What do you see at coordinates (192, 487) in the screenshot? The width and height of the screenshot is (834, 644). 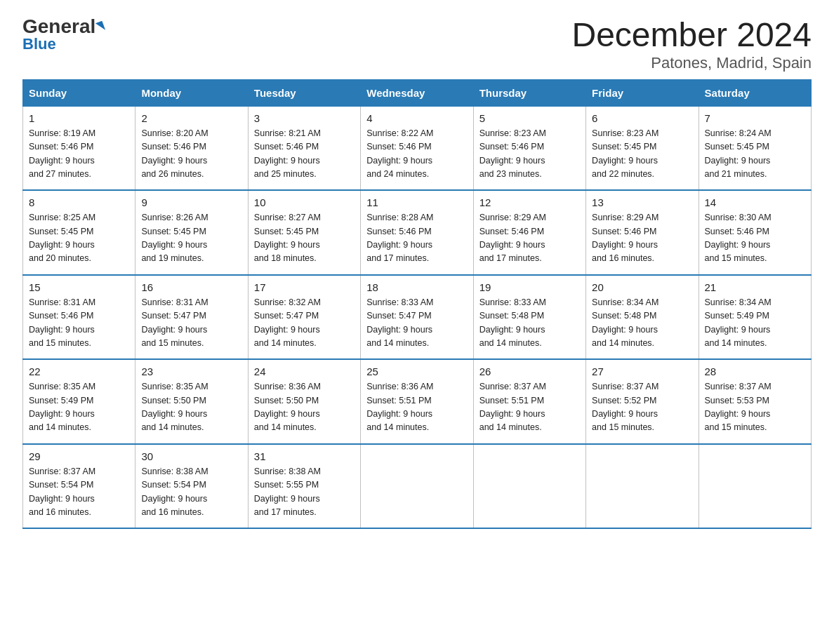 I see `calendar-cell: 30 Sunrise: 8:38 AMSunset: 5:54 PMDaylig…` at bounding box center [192, 487].